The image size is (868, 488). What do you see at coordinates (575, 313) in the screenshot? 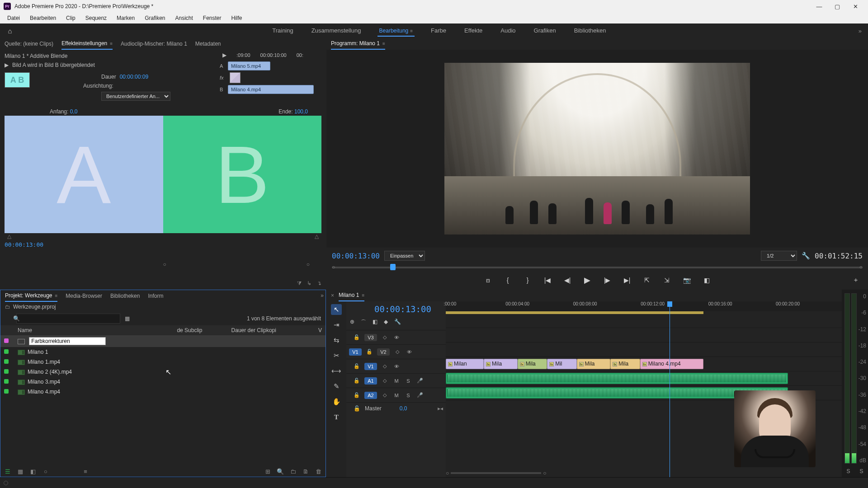
I see `work-area-bar` at bounding box center [575, 313].